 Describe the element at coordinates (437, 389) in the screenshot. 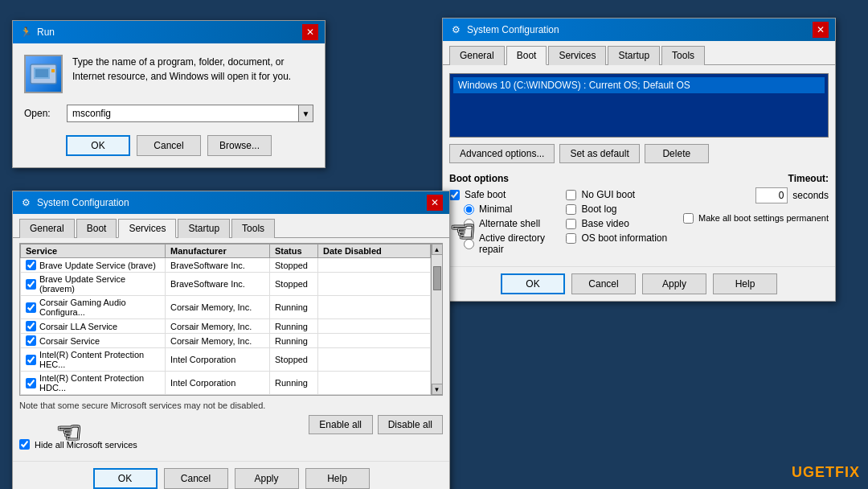

I see `scroll-down-btn: ▼` at that location.